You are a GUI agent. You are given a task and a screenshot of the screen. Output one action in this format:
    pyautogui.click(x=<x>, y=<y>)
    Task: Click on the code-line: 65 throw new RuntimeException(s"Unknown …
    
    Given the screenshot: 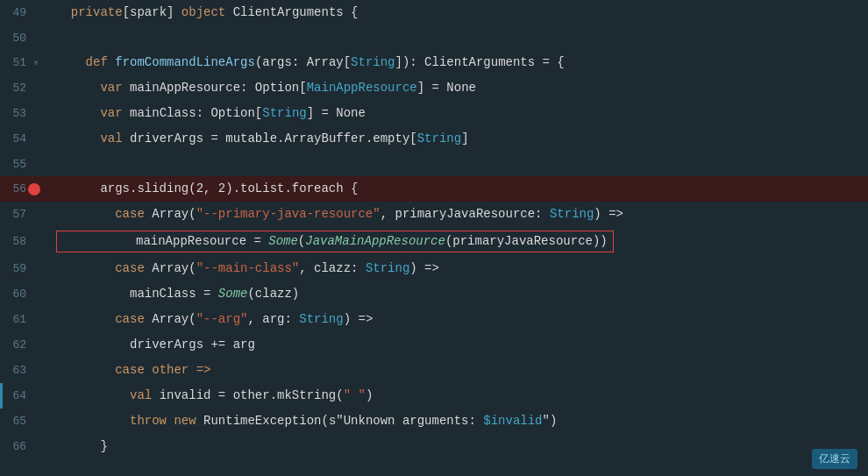 What is the action you would take?
    pyautogui.click(x=434, y=421)
    